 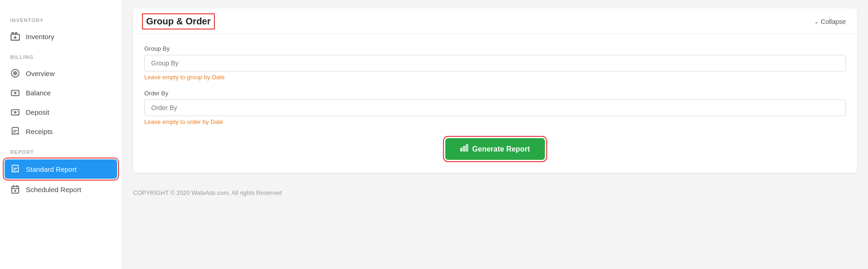 I want to click on sidebar-item-deposit-label: Deposit, so click(x=38, y=112).